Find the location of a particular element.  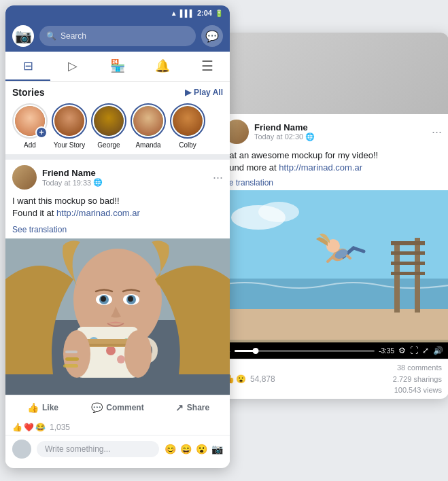

video-icons: ⚙ ⛶ ⤢ 🔊 is located at coordinates (421, 351).